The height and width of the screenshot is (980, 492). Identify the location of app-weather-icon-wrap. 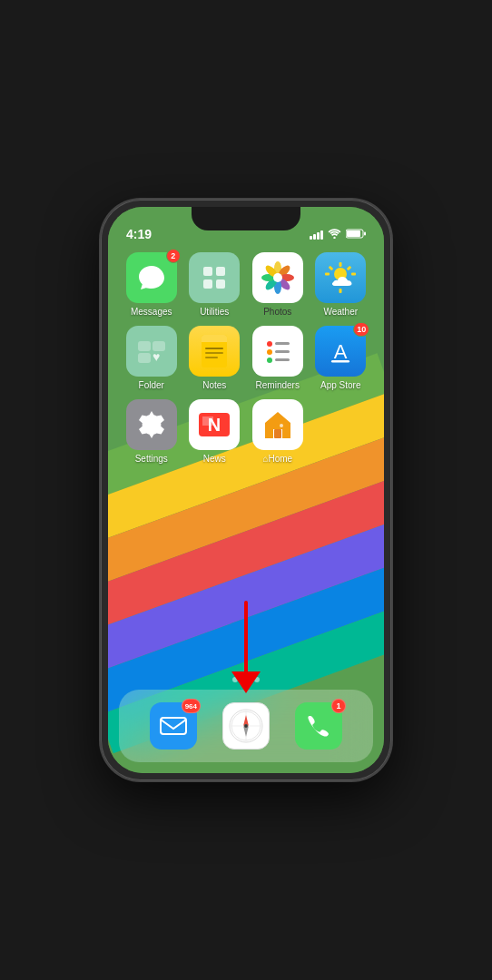
(340, 278).